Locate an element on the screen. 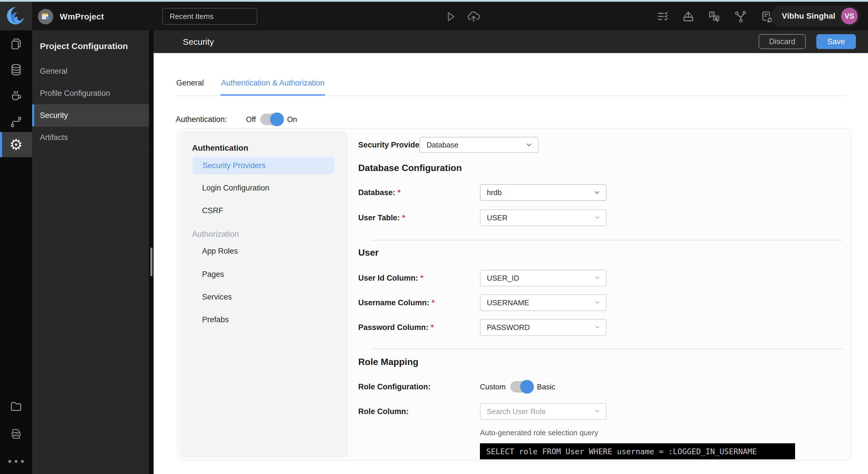 This screenshot has height=474, width=868. panel-scroll-thumb is located at coordinates (151, 262).